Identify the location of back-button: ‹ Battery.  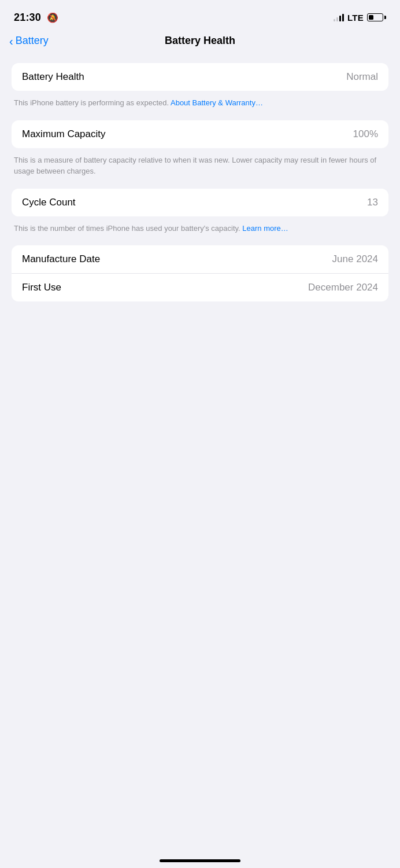
(29, 41).